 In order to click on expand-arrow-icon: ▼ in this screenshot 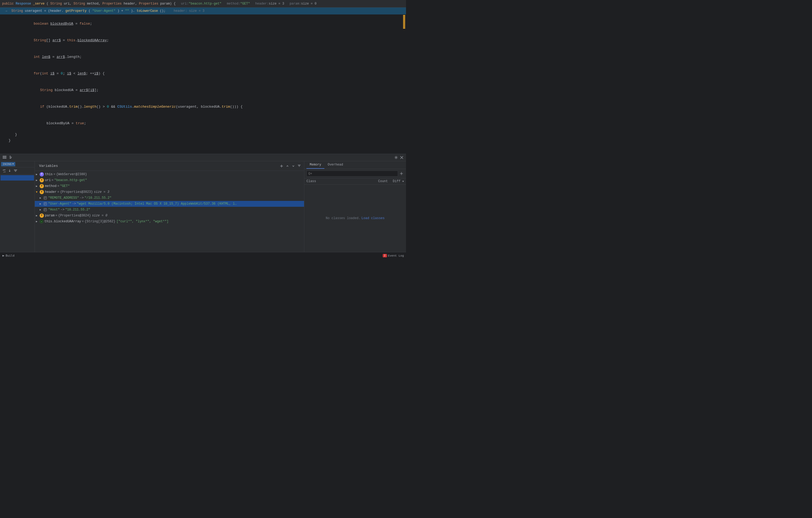, I will do `click(38, 192)`.